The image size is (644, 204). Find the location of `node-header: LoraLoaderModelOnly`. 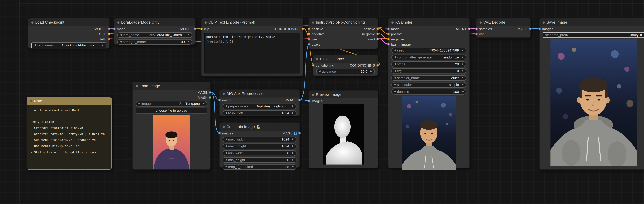

node-header: LoraLoaderModelOnly is located at coordinates (154, 22).